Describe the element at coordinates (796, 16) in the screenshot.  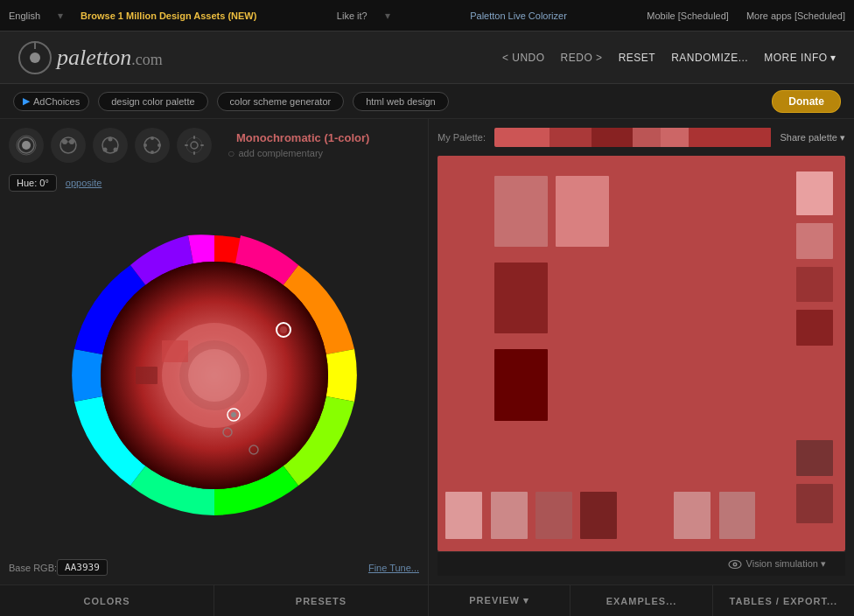
I see `more-apps-link: More apps [Scheduled]` at that location.